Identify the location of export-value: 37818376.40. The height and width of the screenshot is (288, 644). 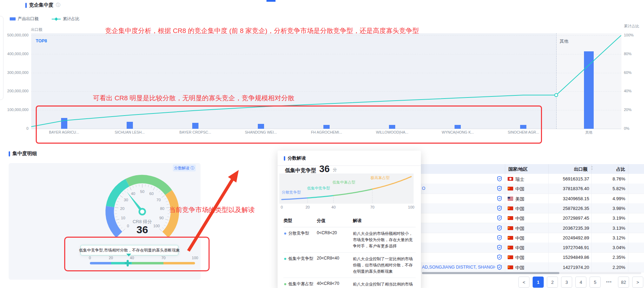
(565, 189).